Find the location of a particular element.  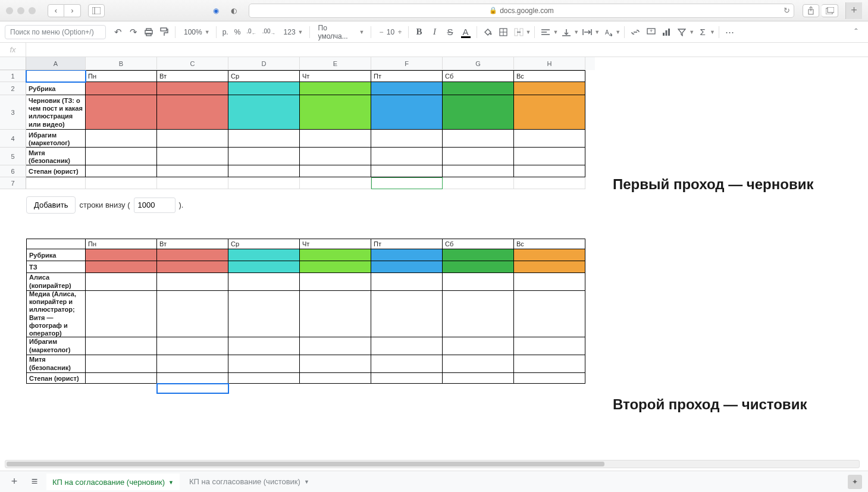

row-header-4: 4 is located at coordinates (13, 139).